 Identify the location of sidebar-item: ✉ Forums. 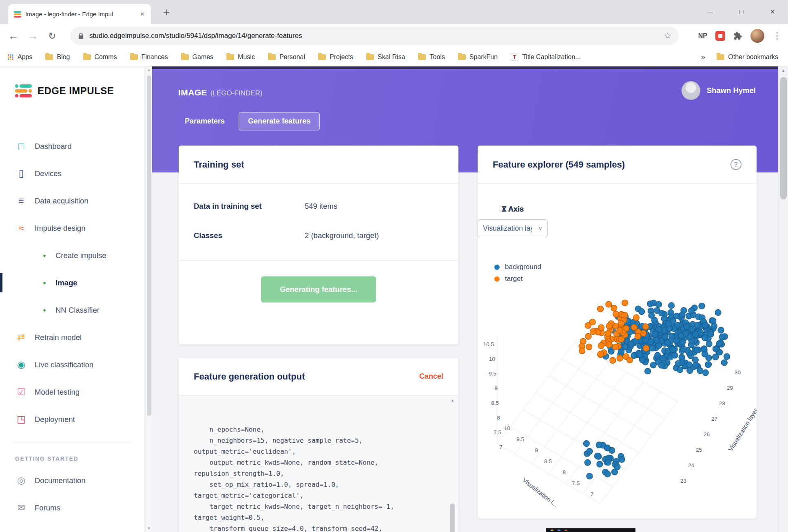
(72, 508).